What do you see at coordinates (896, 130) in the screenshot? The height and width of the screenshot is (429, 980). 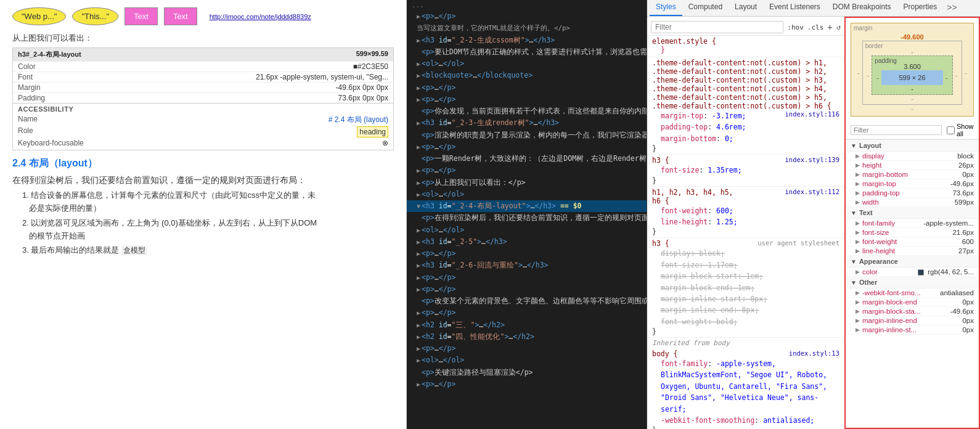 I see `computed-filter-input` at bounding box center [896, 130].